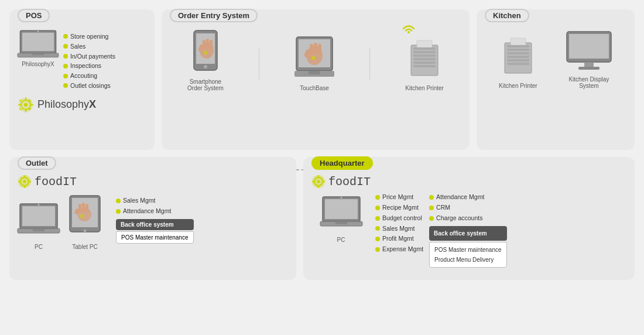  What do you see at coordinates (399, 239) in the screenshot?
I see `hq-profit-mgmt: Profit Mgmt` at bounding box center [399, 239].